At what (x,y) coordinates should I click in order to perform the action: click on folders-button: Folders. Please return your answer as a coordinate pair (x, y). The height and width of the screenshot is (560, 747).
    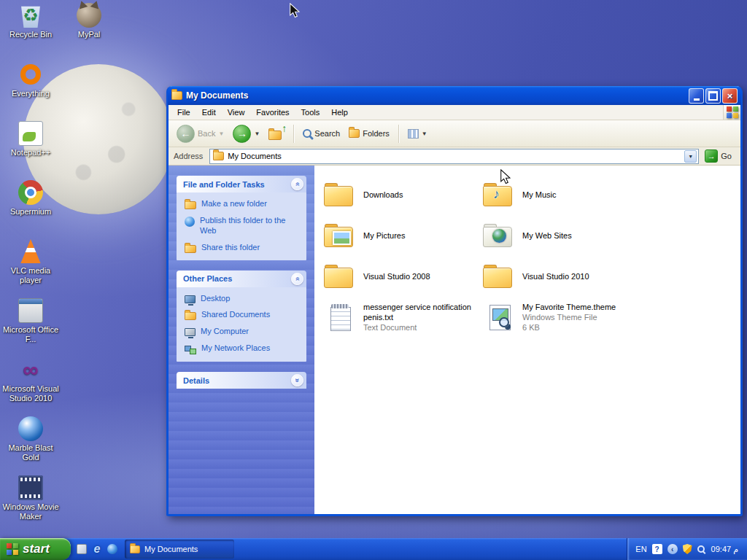
    Looking at the image, I should click on (369, 133).